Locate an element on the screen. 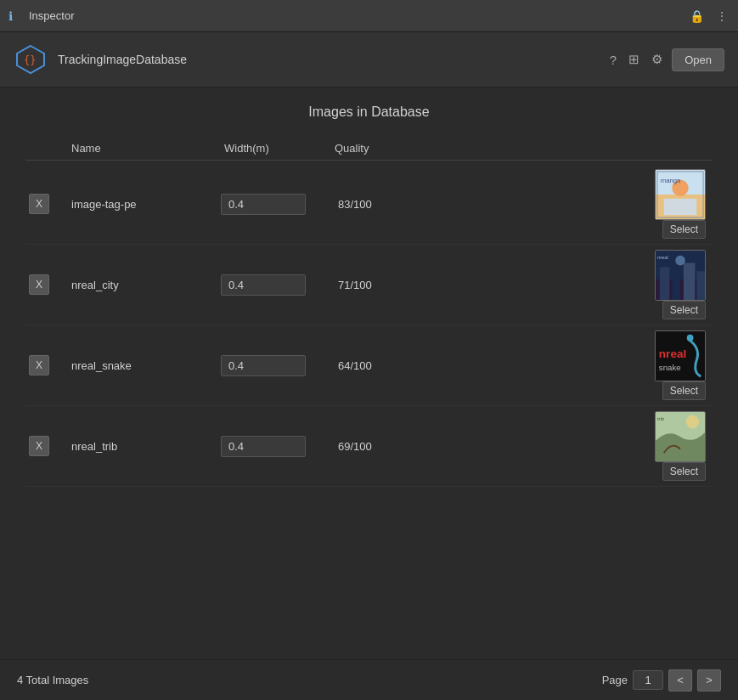  title-bar-right: 🔒 ⋮ is located at coordinates (708, 16).